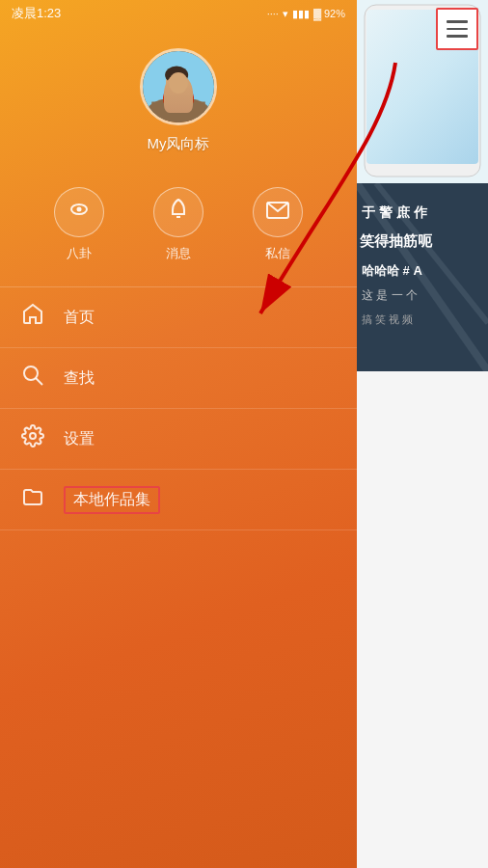 This screenshot has width=488, height=868. I want to click on action-circle-message, so click(178, 212).